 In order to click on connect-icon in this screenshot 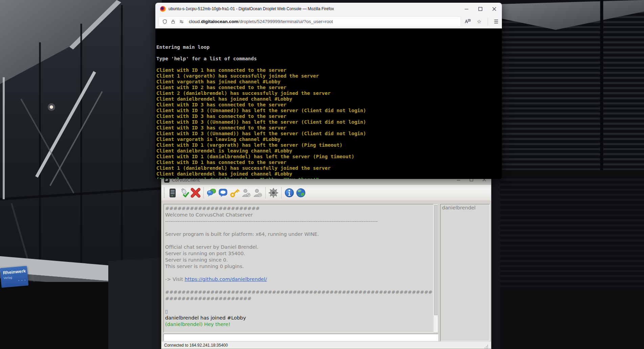, I will do `click(184, 193)`.